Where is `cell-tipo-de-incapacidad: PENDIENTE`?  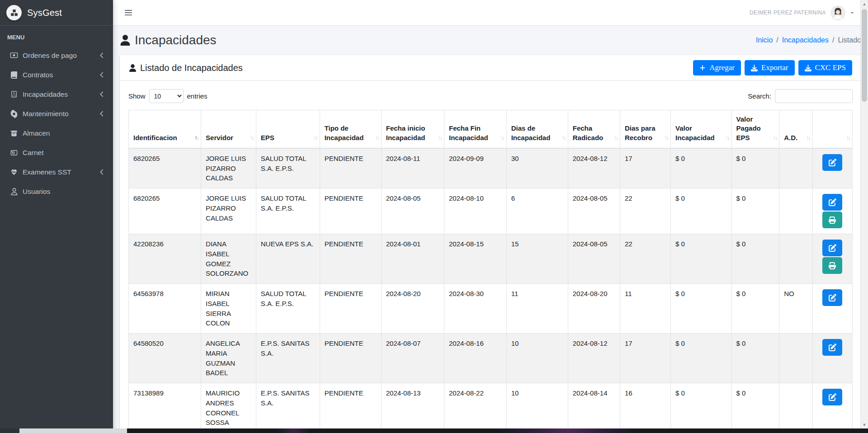
cell-tipo-de-incapacidad: PENDIENTE is located at coordinates (350, 168).